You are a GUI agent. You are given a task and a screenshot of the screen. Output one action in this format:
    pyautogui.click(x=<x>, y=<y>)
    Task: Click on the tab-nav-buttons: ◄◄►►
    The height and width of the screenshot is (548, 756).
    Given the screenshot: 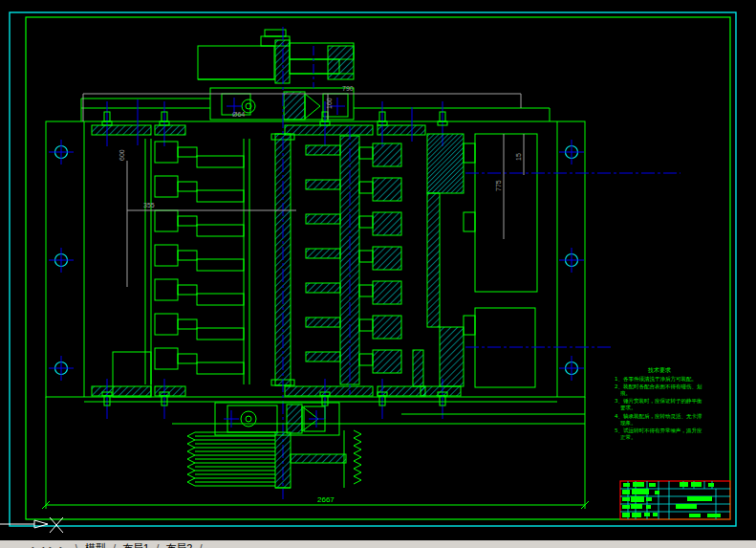 What is the action you would take?
    pyautogui.click(x=48, y=546)
    